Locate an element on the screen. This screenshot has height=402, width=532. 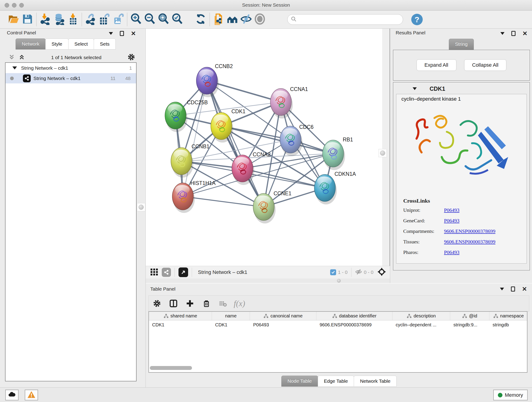
column-header-4: description is located at coordinates (421, 316).